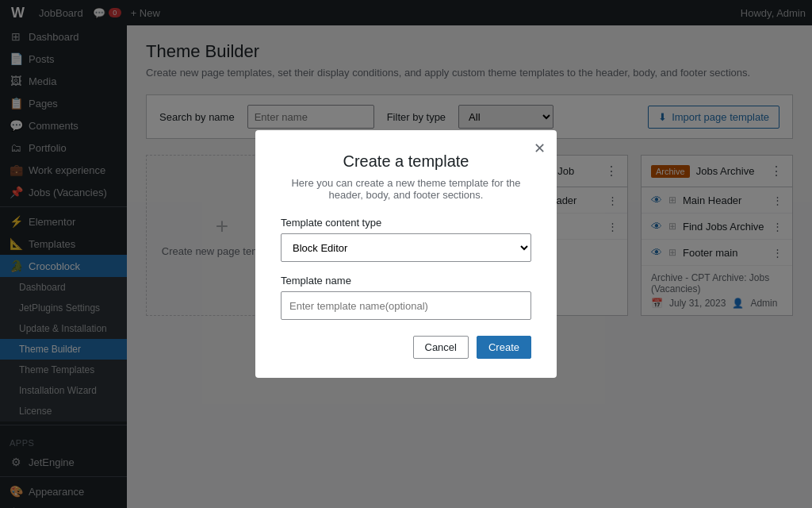 The width and height of the screenshot is (812, 508). I want to click on modal-close-button: ✕, so click(539, 148).